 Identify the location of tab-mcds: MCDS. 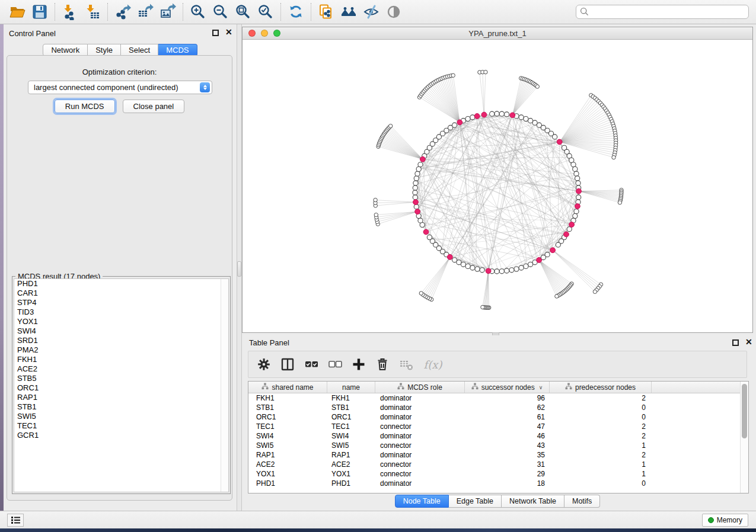
(178, 50).